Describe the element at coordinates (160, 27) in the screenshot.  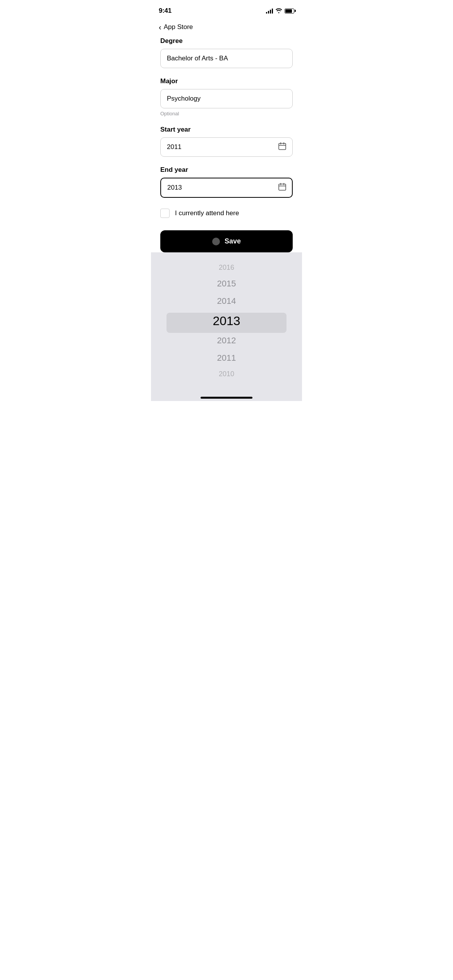
I see `chevron-left-icon: ‹` at that location.